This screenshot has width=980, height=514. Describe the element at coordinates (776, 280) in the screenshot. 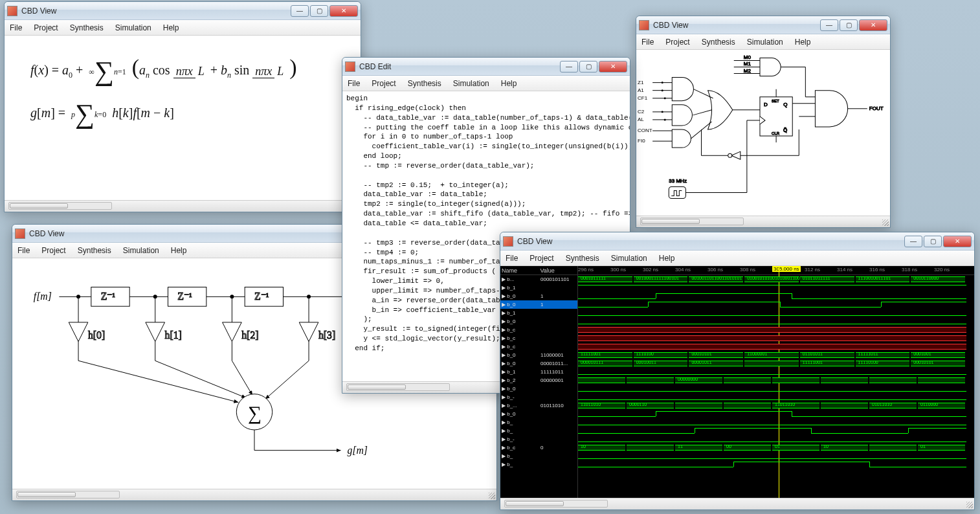

I see `wave-row: 0001011111001000111111001010010011011001…` at that location.